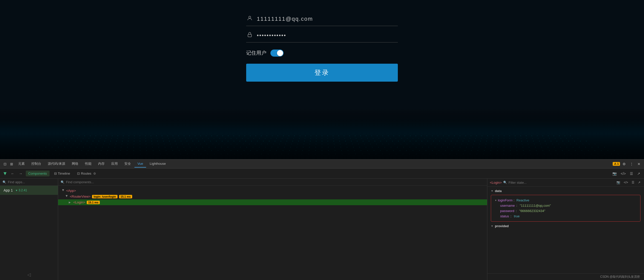 The width and height of the screenshot is (644, 280). I want to click on vue-logo: ▼, so click(5, 173).